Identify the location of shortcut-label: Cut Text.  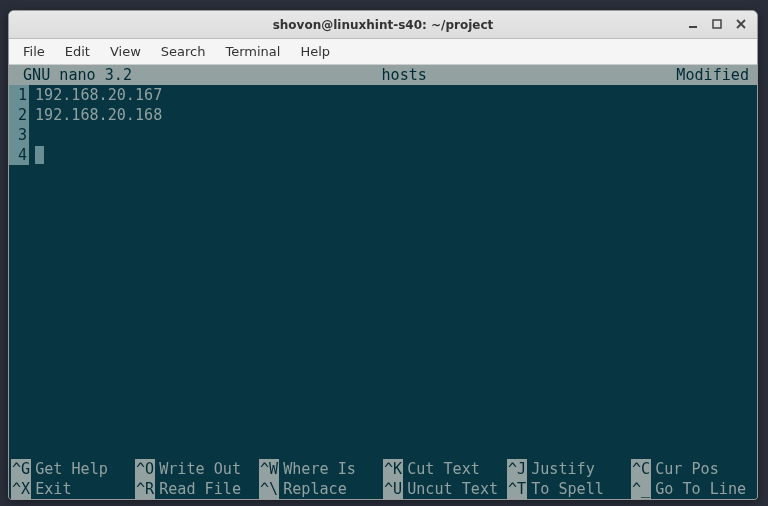
(442, 469).